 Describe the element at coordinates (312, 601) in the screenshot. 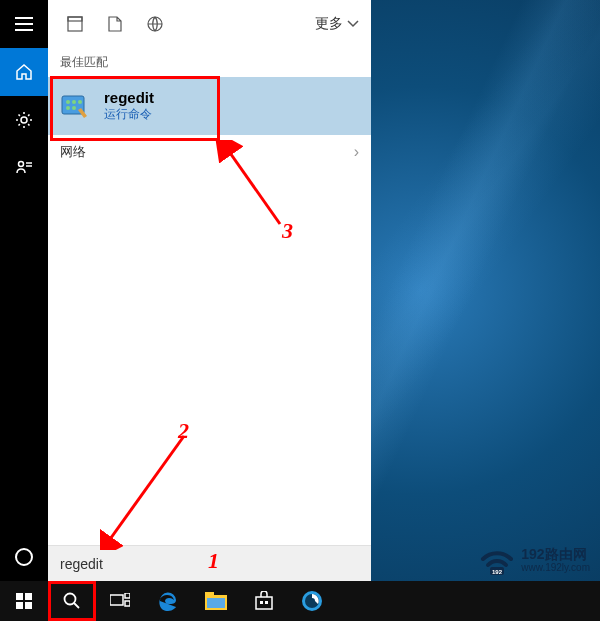

I see `qq-browser-icon` at that location.